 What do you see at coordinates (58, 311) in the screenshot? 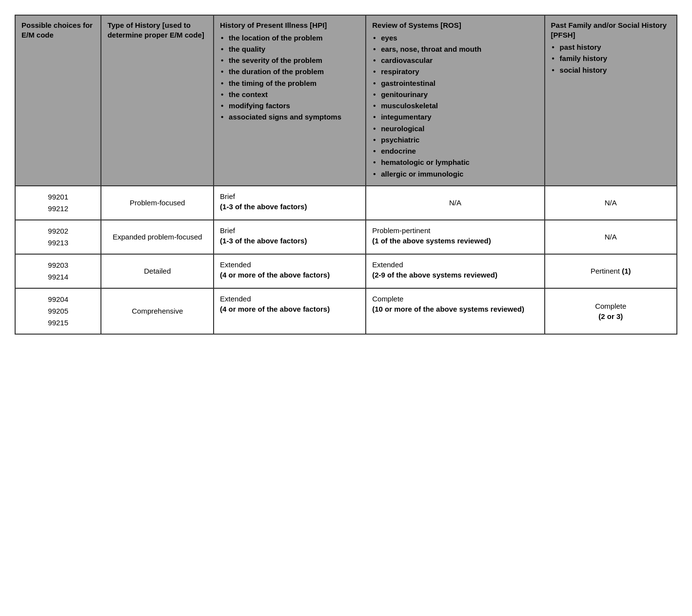
I see `codes-display: 992049920599215` at bounding box center [58, 311].